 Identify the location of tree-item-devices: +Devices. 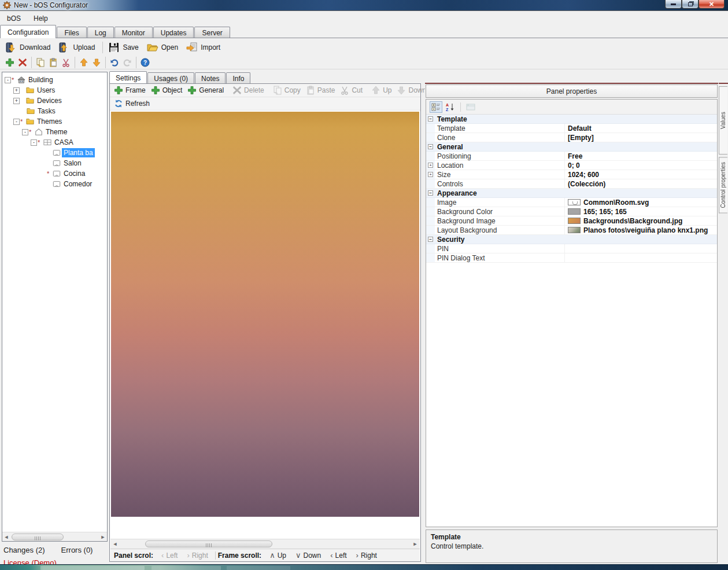
(56, 101).